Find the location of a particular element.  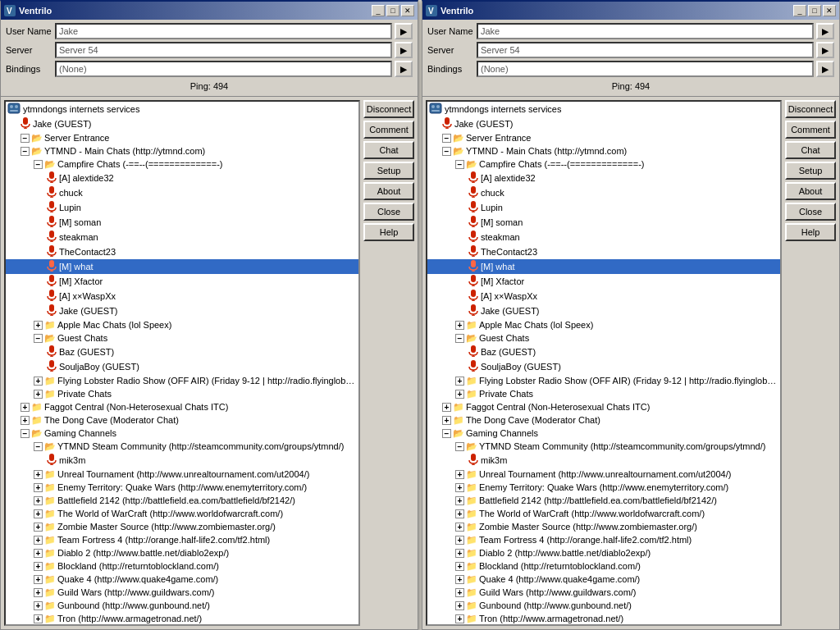

server-input is located at coordinates (223, 50).